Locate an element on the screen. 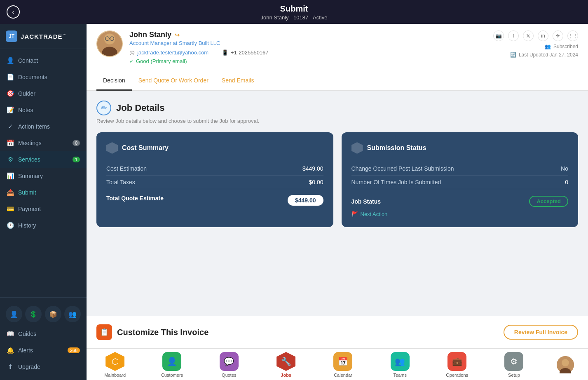  last-updated-text: Last Updated Jan 27, 2024 is located at coordinates (548, 55).